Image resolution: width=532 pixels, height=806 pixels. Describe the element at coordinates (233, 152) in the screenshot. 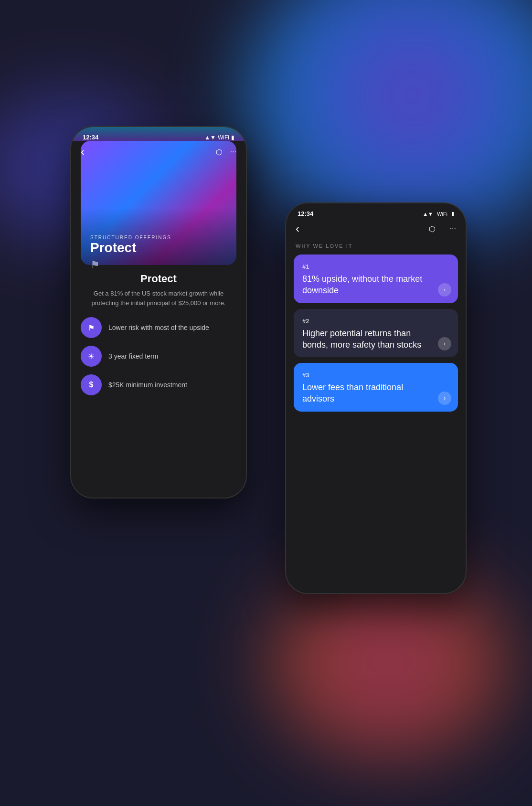

I see `more-button-left: ···` at that location.